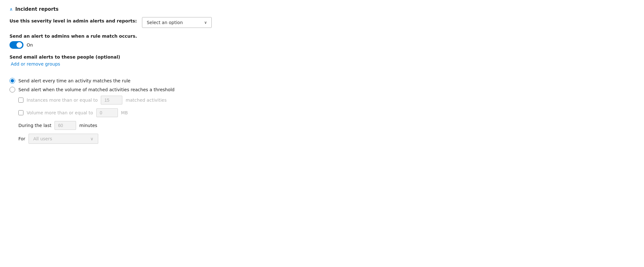  What do you see at coordinates (165, 22) in the screenshot?
I see `severity-dropdown-placeholder: Select an option` at bounding box center [165, 22].